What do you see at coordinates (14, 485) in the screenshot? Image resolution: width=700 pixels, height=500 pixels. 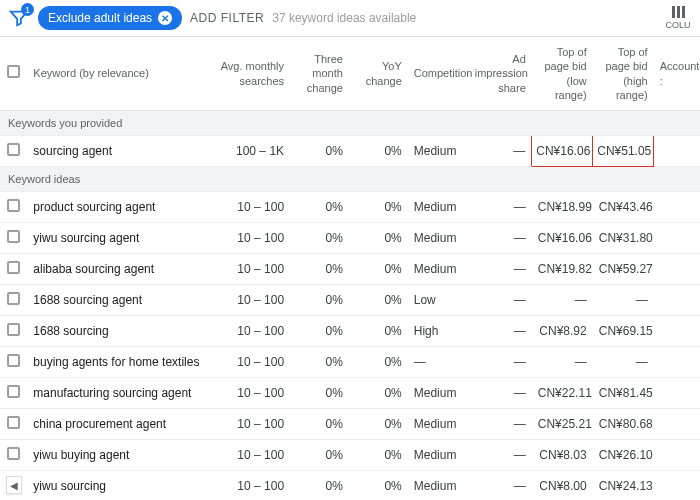 I see `previous-page-button: ◀` at bounding box center [14, 485].